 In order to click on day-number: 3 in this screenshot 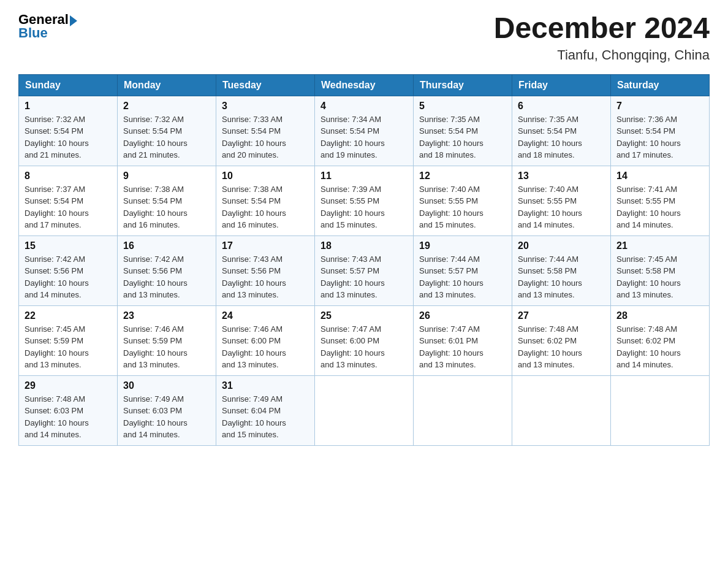, I will do `click(265, 106)`.